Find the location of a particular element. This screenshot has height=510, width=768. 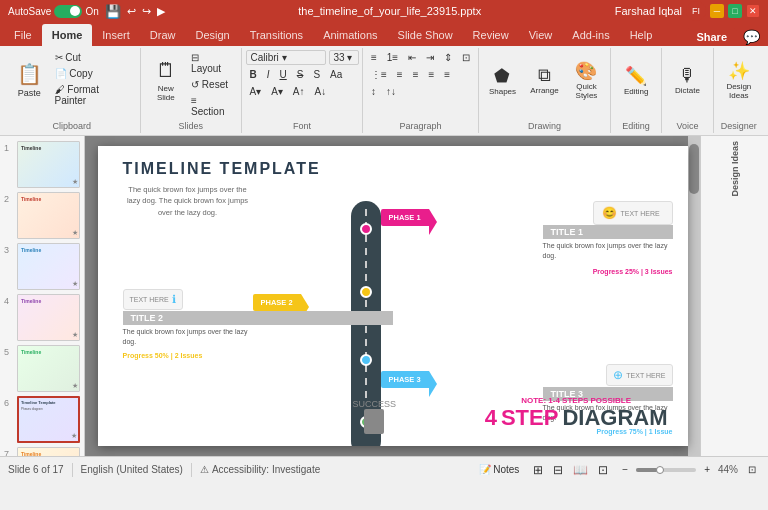

autosave-toggle is located at coordinates (68, 12).